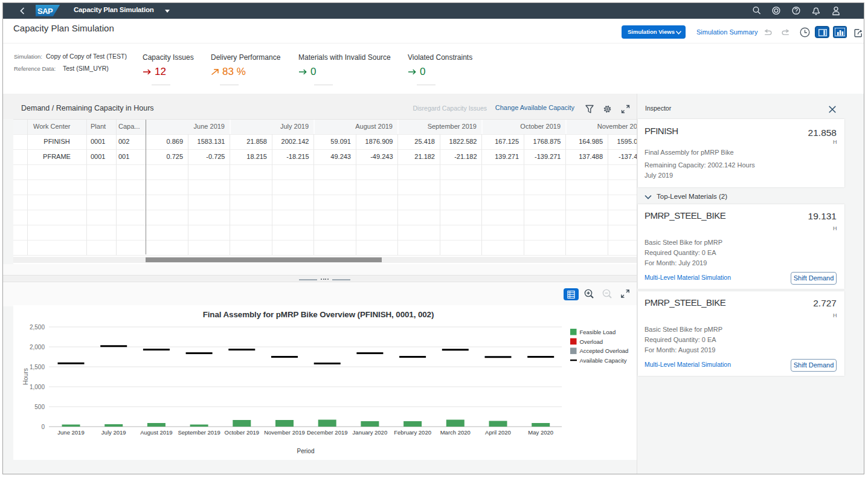 Image resolution: width=868 pixels, height=478 pixels. What do you see at coordinates (114, 433) in the screenshot?
I see `svg-text: July 2019` at bounding box center [114, 433].